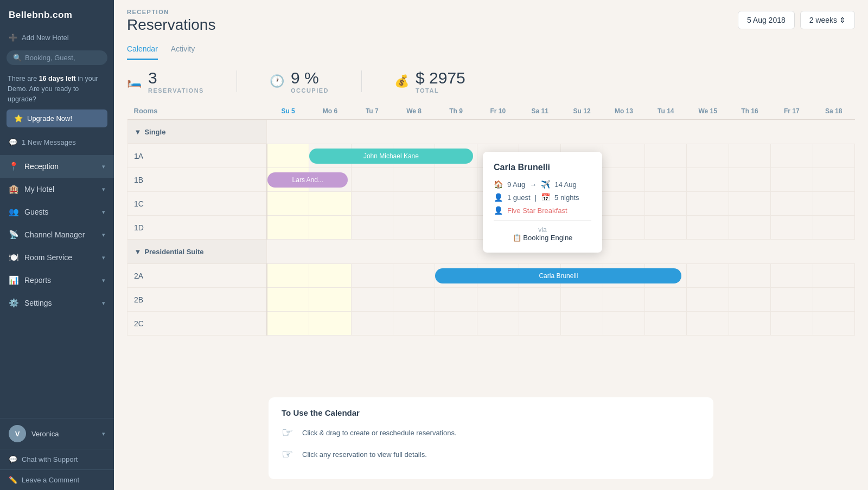 This screenshot has width=868, height=490. What do you see at coordinates (624, 300) in the screenshot?
I see `cell-2b-mo13` at bounding box center [624, 300].